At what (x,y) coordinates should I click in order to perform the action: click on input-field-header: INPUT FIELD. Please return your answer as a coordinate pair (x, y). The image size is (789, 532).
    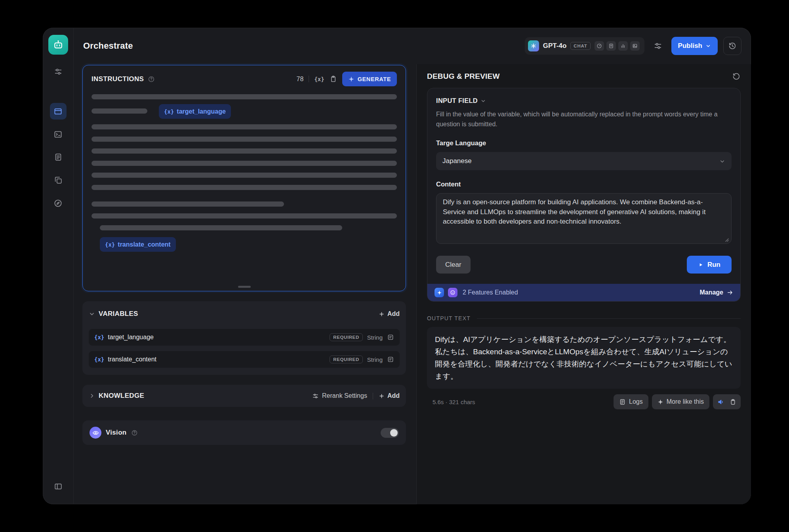
    Looking at the image, I should click on (584, 101).